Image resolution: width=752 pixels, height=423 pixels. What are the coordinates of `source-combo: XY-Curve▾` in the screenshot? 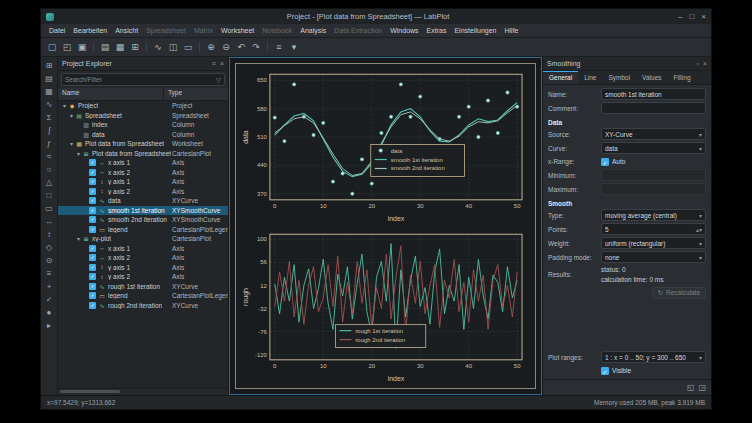 It's located at (654, 134).